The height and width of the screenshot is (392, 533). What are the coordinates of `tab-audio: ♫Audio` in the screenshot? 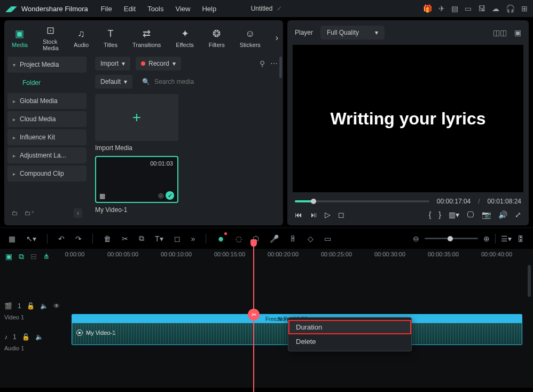 It's located at (81, 38).